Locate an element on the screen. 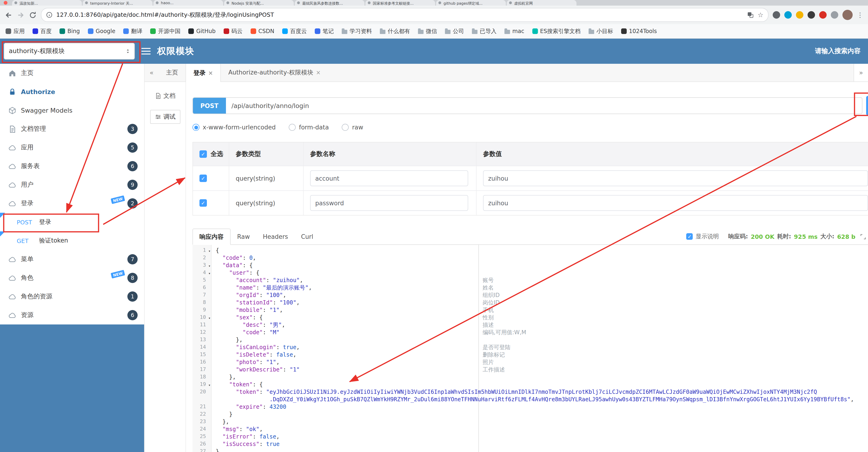 The height and width of the screenshot is (452, 868). sidebar-item-service-table: 服务表 6 is located at coordinates (72, 166).